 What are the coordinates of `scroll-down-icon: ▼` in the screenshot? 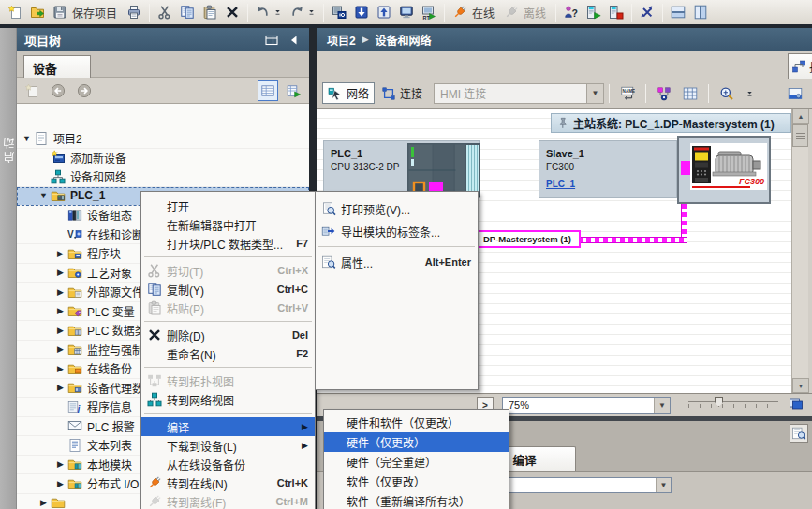 It's located at (801, 385).